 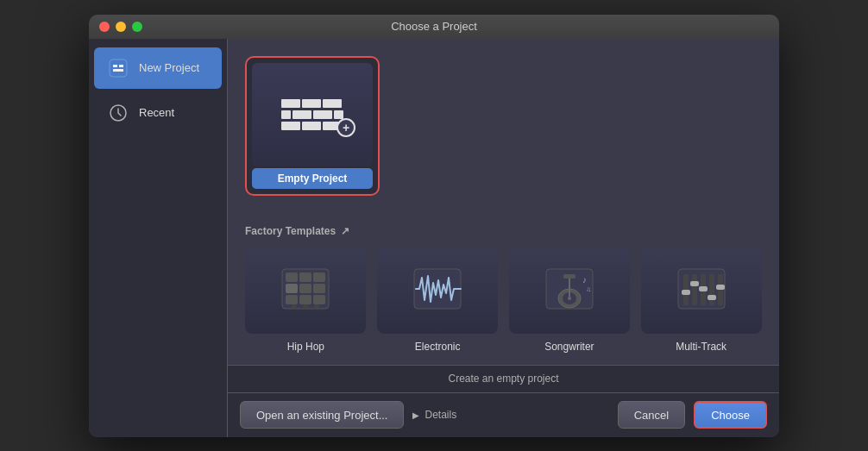 What do you see at coordinates (118, 113) in the screenshot?
I see `recent-icon` at bounding box center [118, 113].